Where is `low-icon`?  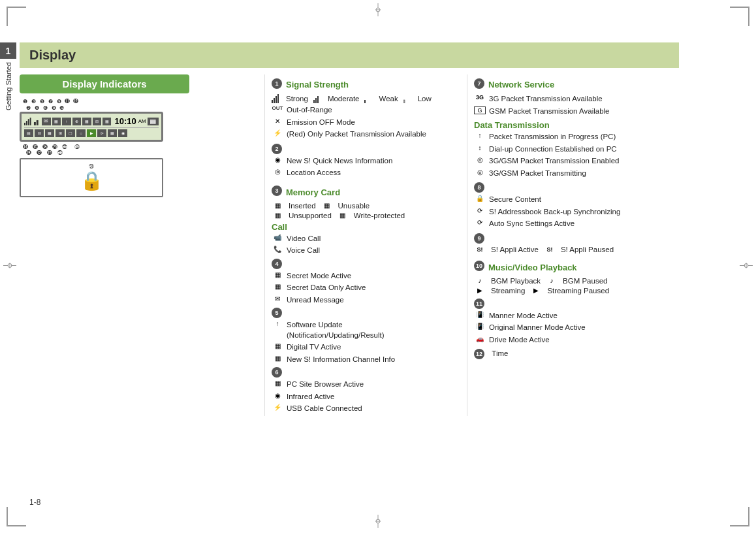 low-icon is located at coordinates (408, 99).